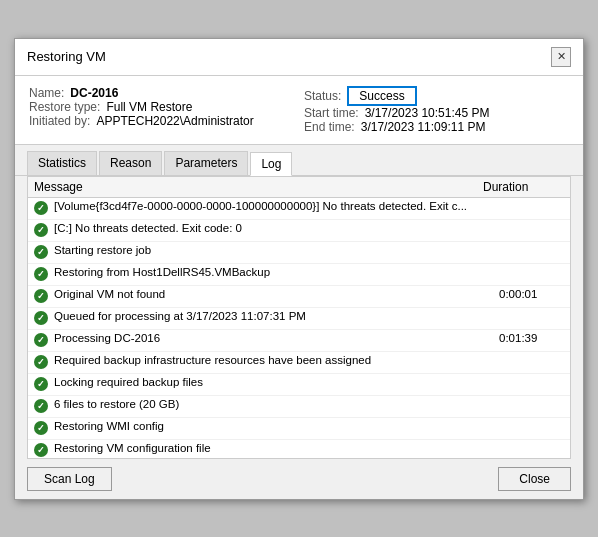 This screenshot has width=598, height=537. I want to click on name-label: Name:, so click(46, 93).